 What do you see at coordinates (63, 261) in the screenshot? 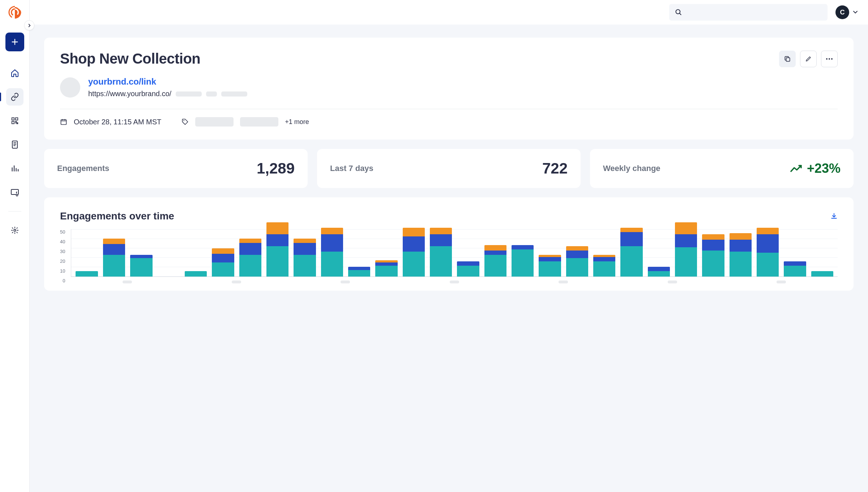
I see `y-tick: 20` at bounding box center [63, 261].